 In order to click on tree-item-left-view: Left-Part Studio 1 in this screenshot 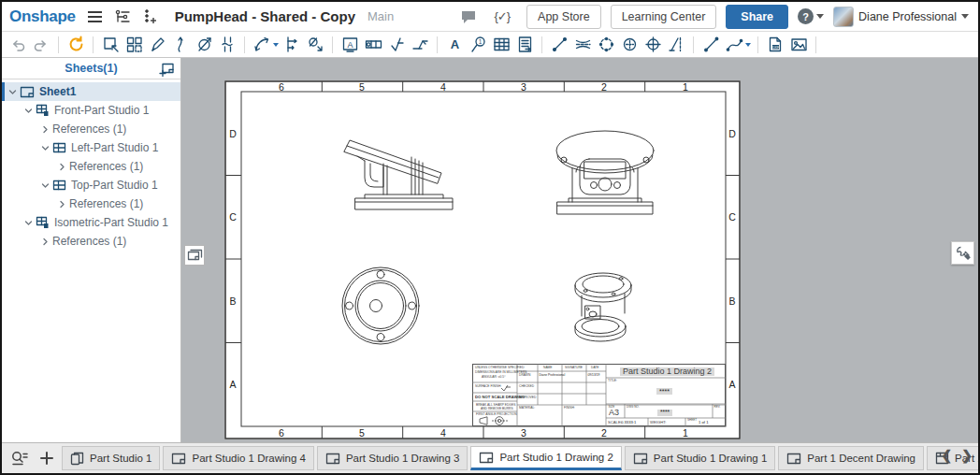, I will do `click(92, 148)`.